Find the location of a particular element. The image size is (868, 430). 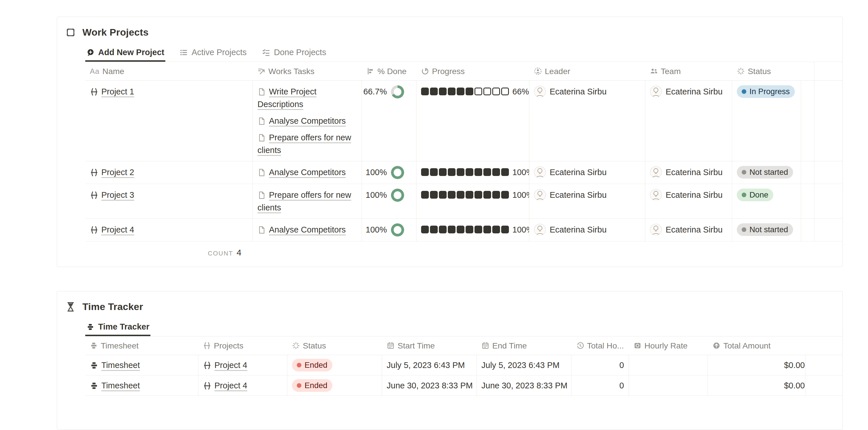

column-header-start-time: Start Time is located at coordinates (429, 346).